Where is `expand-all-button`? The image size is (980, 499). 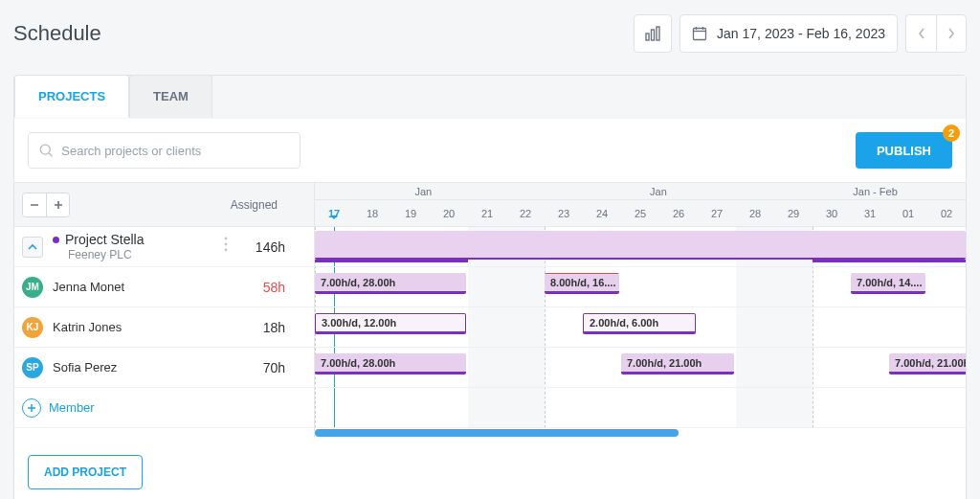 expand-all-button is located at coordinates (57, 205).